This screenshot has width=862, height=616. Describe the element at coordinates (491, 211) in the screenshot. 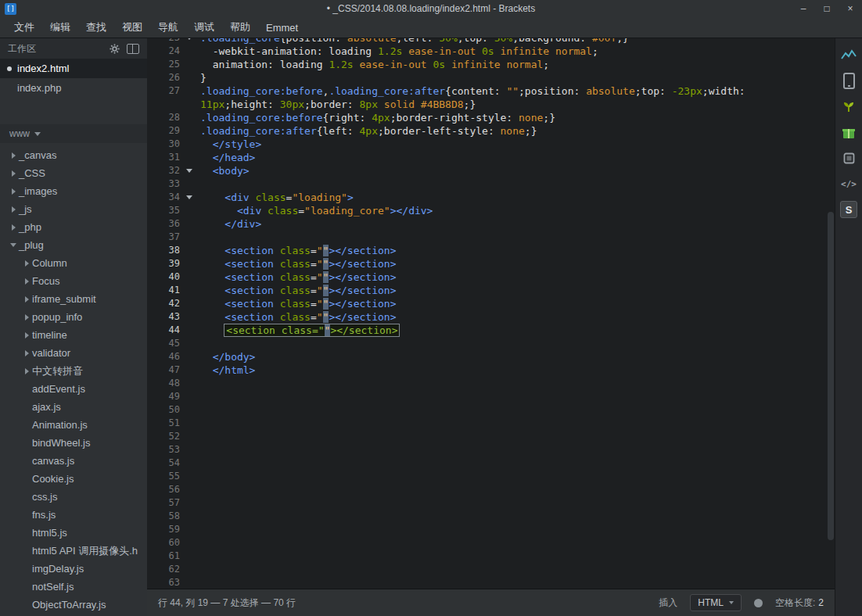

I see `code-line: 35 <div class="loading_core"></div>` at that location.